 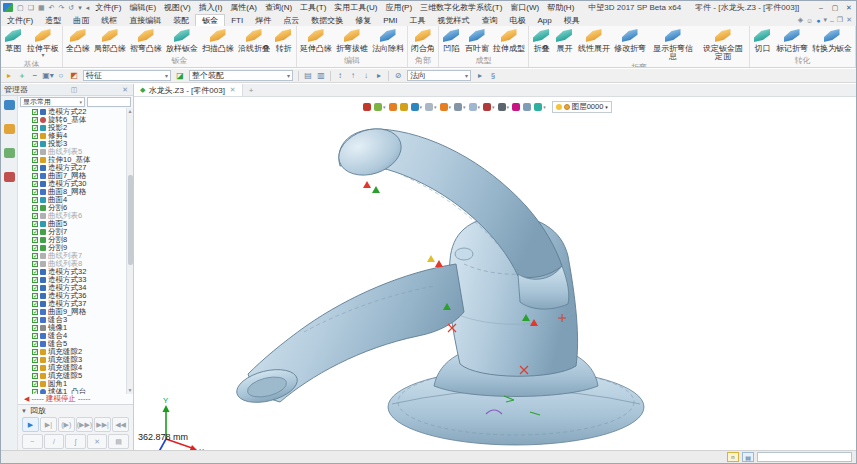 What do you see at coordinates (313, 8) in the screenshot?
I see `menu-item-6: 工具(T)` at bounding box center [313, 8].